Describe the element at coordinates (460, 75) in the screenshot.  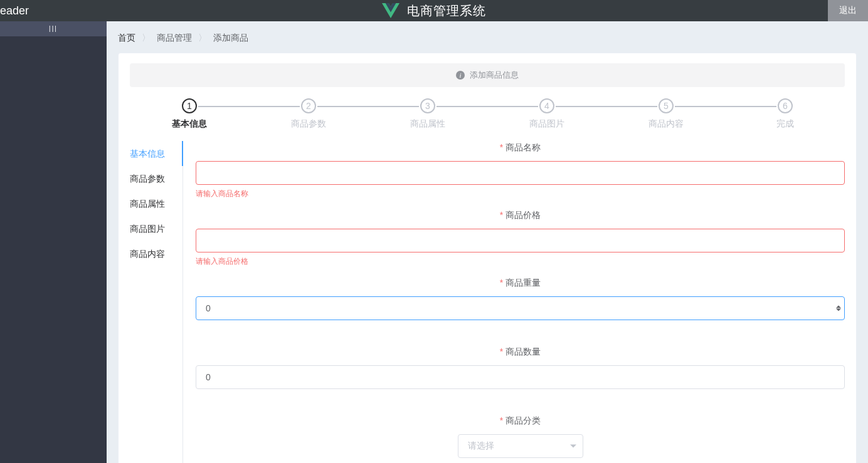
I see `info-icon: i` at that location.